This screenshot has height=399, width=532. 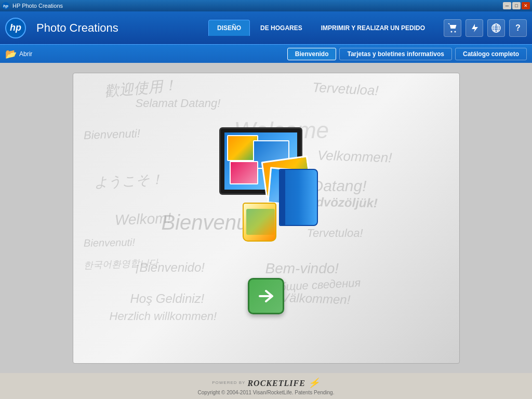 I want to click on help-icon-button: ?, so click(x=518, y=28).